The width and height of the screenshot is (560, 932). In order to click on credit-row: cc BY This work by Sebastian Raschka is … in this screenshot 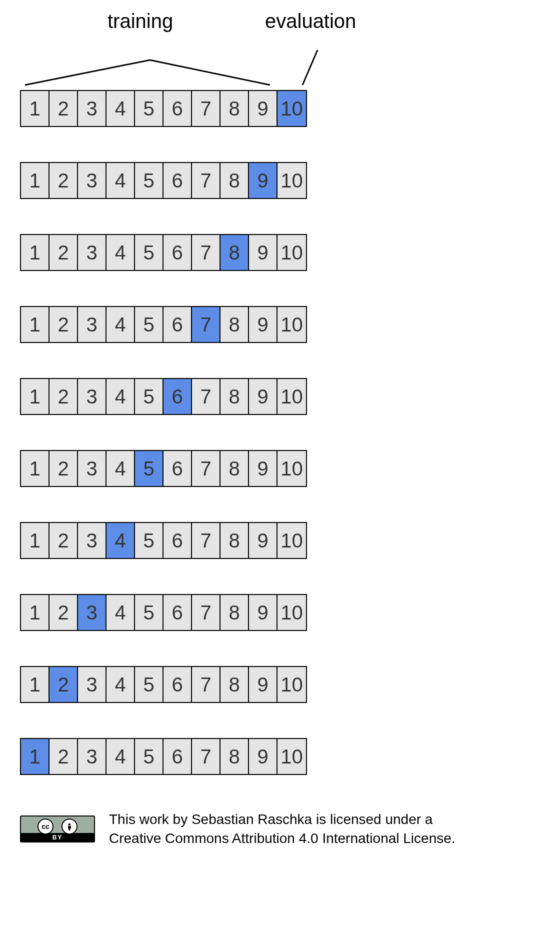, I will do `click(280, 829)`.